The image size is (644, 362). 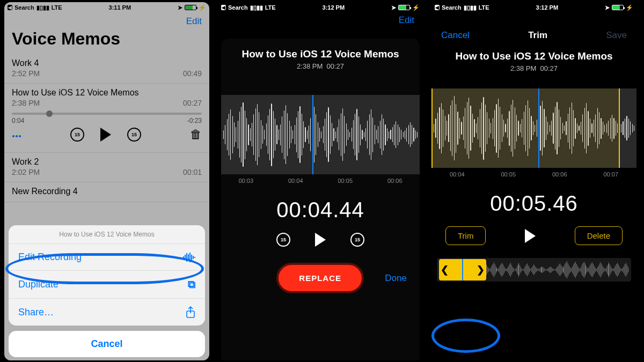 I want to click on time-ruler: 00:0400:05 00:0600:07, so click(x=534, y=174).